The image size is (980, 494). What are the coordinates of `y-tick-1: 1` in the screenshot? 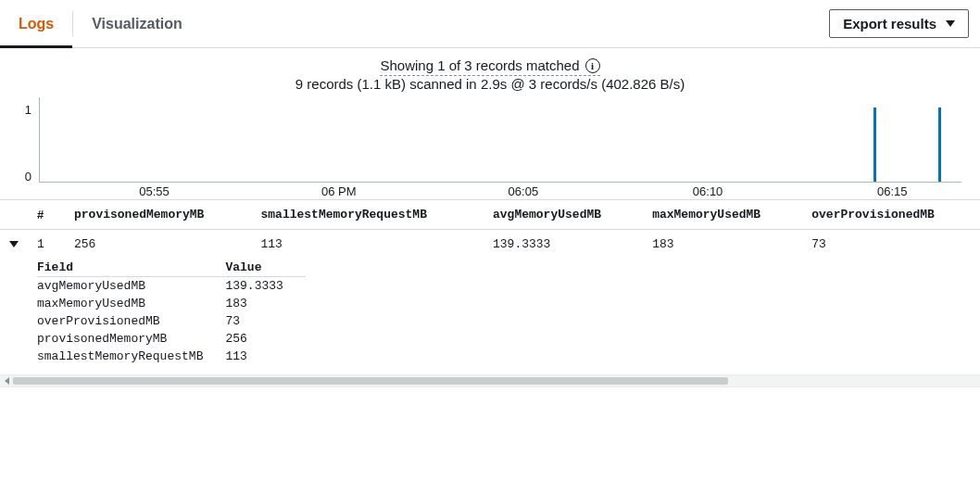 It's located at (16, 109).